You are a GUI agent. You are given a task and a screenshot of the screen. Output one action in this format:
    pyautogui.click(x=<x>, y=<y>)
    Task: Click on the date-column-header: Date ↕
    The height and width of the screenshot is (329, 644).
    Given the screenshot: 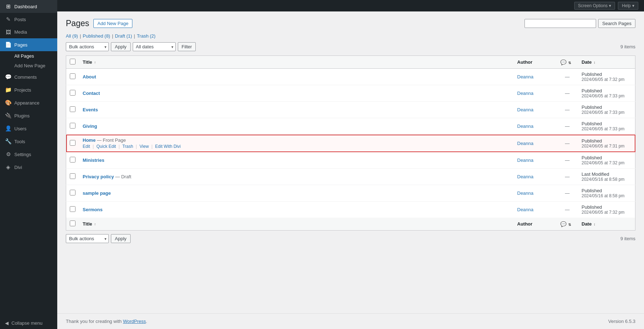 What is the action you would take?
    pyautogui.click(x=607, y=62)
    